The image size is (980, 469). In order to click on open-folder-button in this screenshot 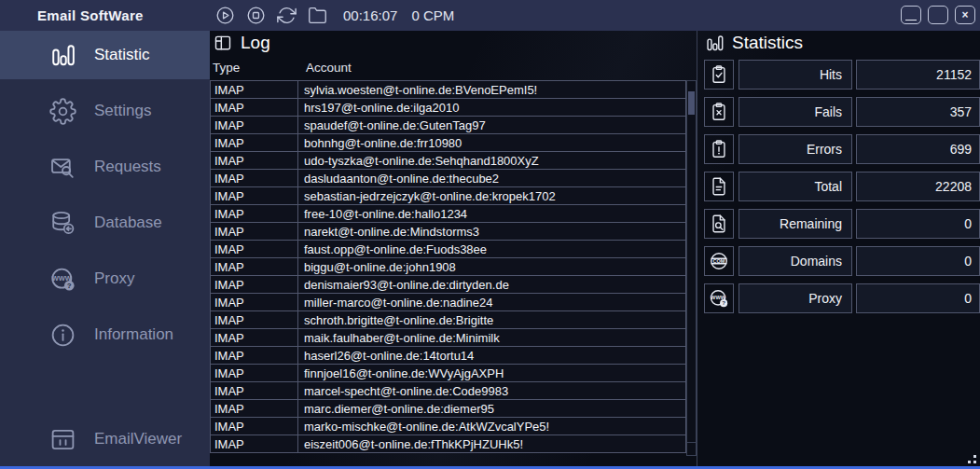, I will do `click(317, 16)`.